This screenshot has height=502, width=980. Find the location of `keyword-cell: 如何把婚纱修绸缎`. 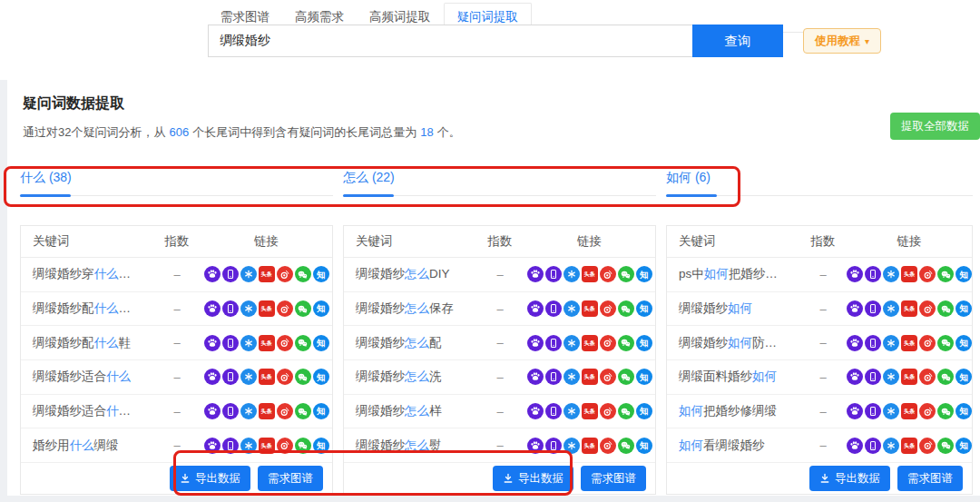

keyword-cell: 如何把婚纱修绸缎 is located at coordinates (733, 411).